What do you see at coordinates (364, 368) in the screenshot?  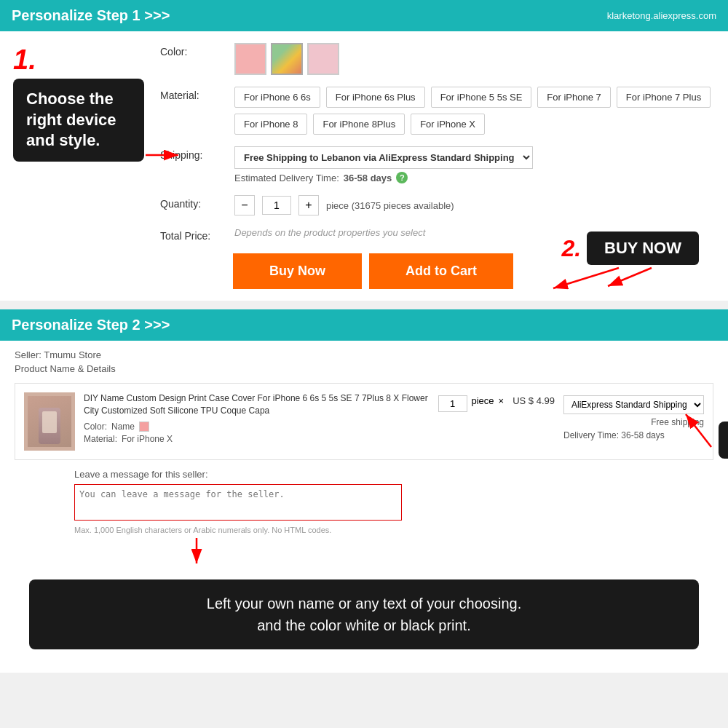 I see `product-name-details: Product Name & Details` at bounding box center [364, 368].